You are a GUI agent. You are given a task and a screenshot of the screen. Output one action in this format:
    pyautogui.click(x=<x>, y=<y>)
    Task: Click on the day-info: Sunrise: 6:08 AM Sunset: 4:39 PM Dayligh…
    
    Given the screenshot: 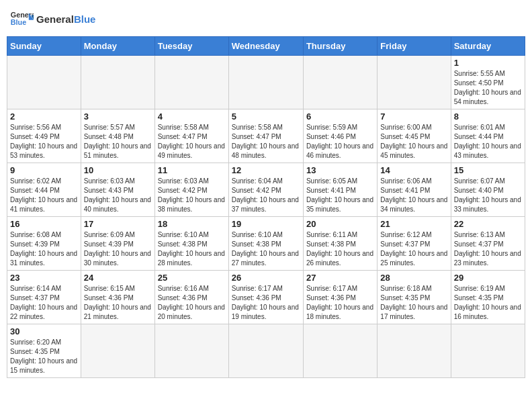 What is the action you would take?
    pyautogui.click(x=44, y=249)
    